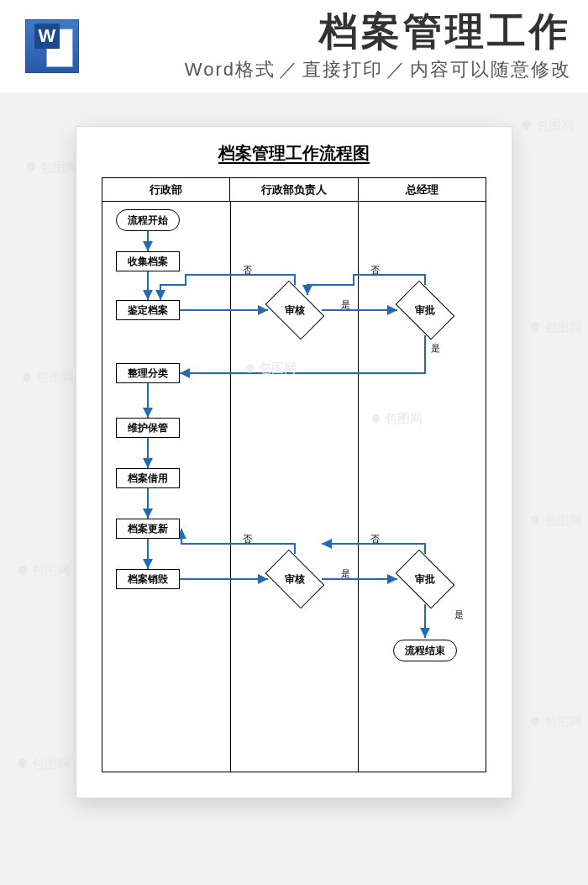  I want to click on document-title: 档案管理工作流程图, so click(294, 150).